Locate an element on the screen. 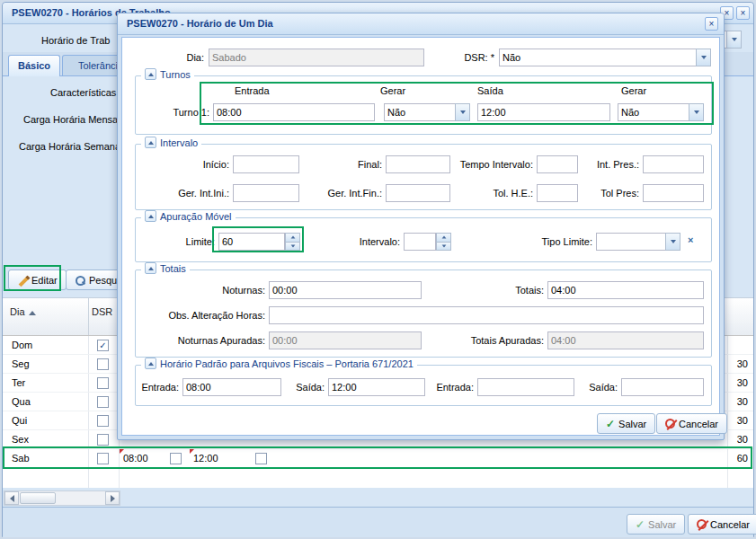 The width and height of the screenshot is (756, 539). intervalo-movel-label: Intervalo: is located at coordinates (369, 242).